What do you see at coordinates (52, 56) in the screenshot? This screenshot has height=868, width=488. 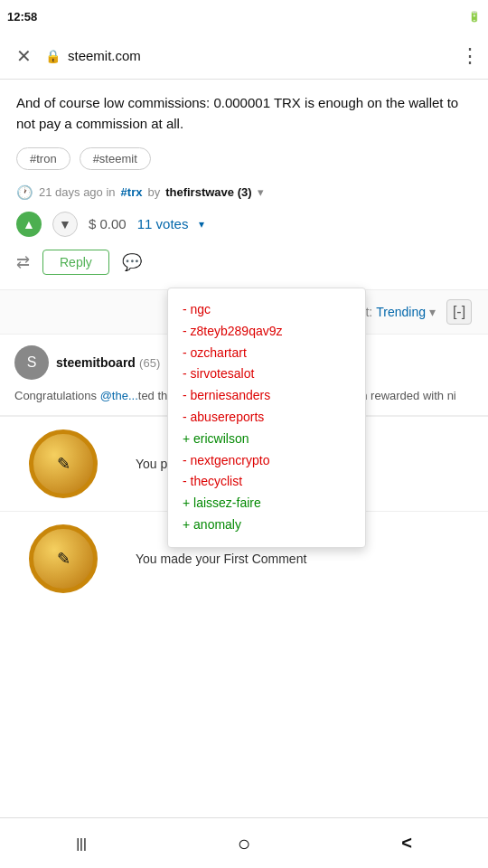 I see `lock-icon: 🔒` at bounding box center [52, 56].